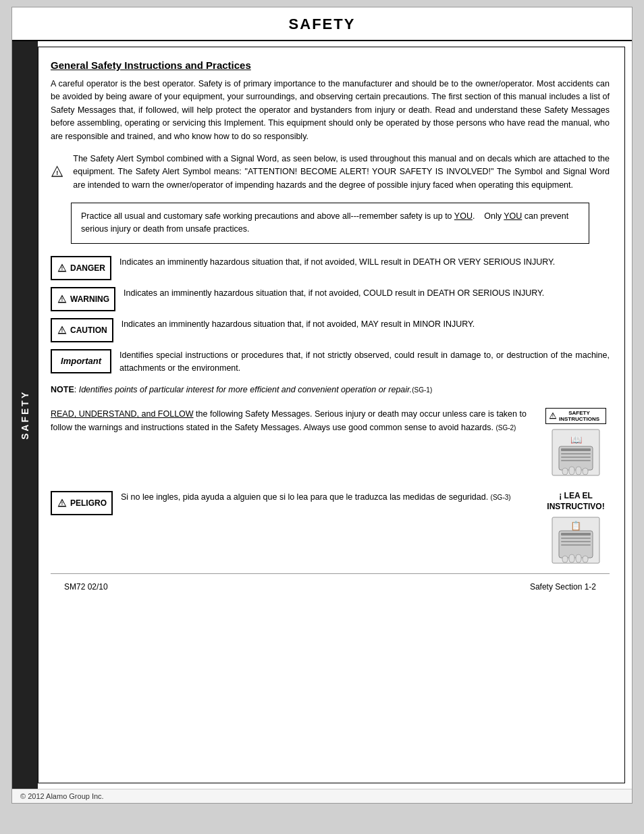  Describe the element at coordinates (62, 268) in the screenshot. I see `danger-triangle-icon: !` at that location.